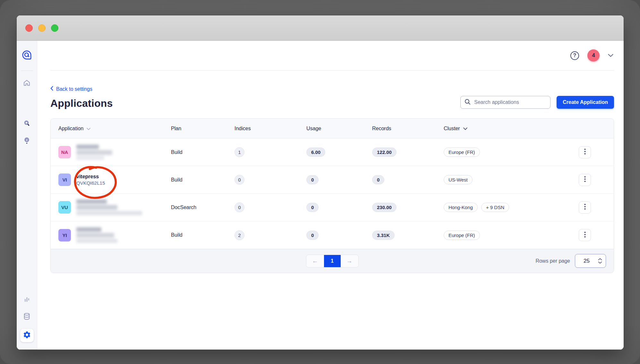 This screenshot has width=640, height=364. What do you see at coordinates (90, 183) in the screenshot?
I see `app-id: QVKQI62L15` at bounding box center [90, 183].